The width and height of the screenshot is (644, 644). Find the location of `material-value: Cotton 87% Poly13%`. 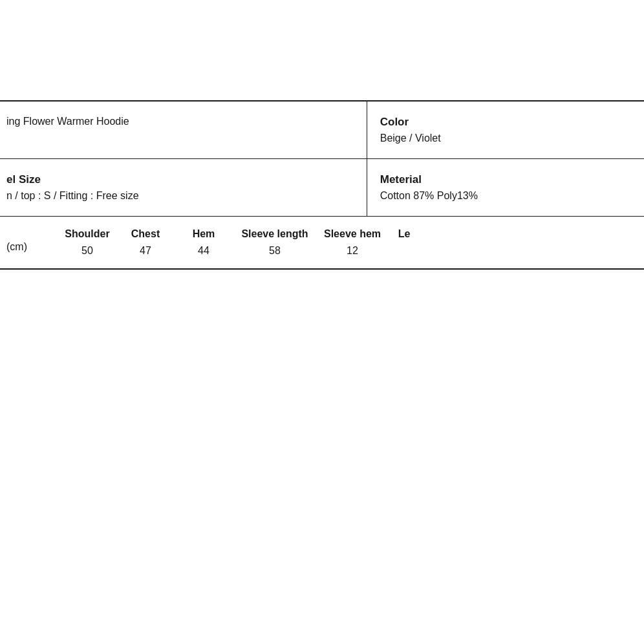

material-value: Cotton 87% Poly13% is located at coordinates (506, 196).